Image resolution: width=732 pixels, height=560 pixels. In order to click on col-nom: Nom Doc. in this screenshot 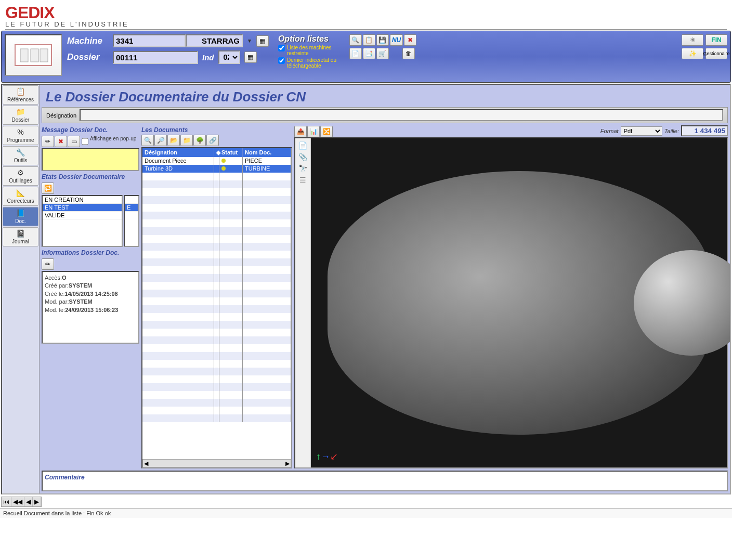, I will do `click(267, 153)`.